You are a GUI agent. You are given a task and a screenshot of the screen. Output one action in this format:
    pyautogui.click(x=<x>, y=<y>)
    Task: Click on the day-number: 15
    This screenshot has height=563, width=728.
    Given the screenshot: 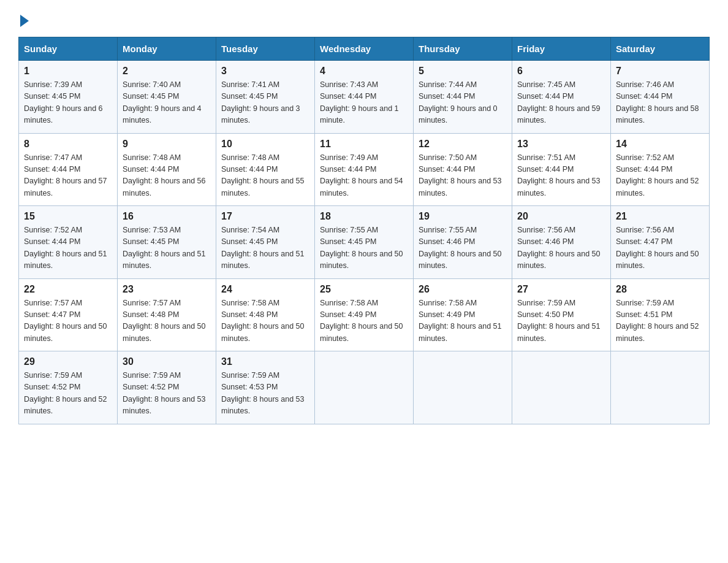 What is the action you would take?
    pyautogui.click(x=68, y=216)
    